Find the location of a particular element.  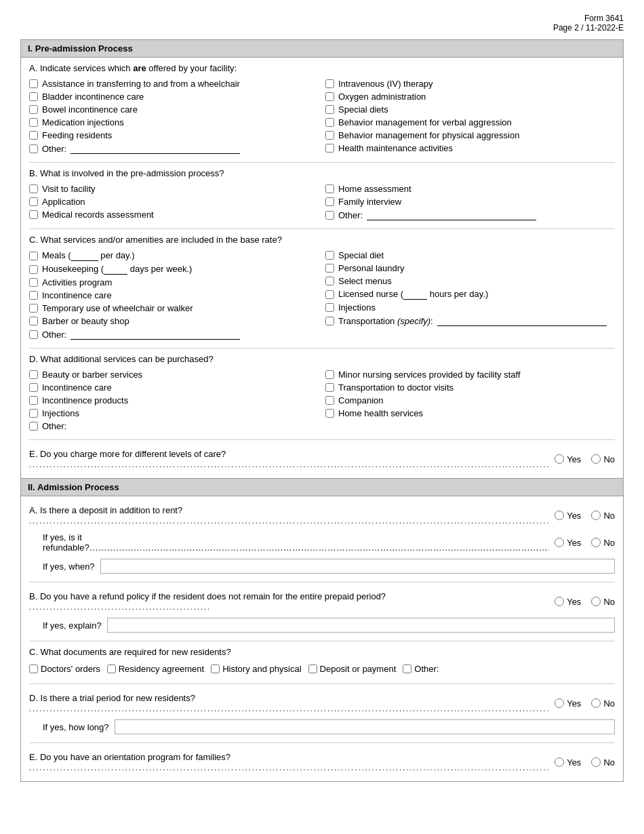

no-option-iia2: No is located at coordinates (603, 542).